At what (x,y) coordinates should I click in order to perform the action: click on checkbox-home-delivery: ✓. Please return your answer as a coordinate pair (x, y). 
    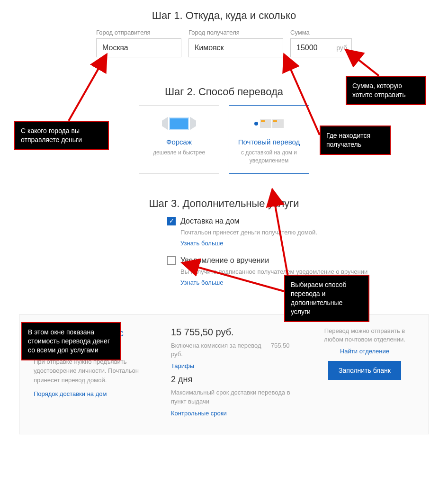
    Looking at the image, I should click on (171, 221).